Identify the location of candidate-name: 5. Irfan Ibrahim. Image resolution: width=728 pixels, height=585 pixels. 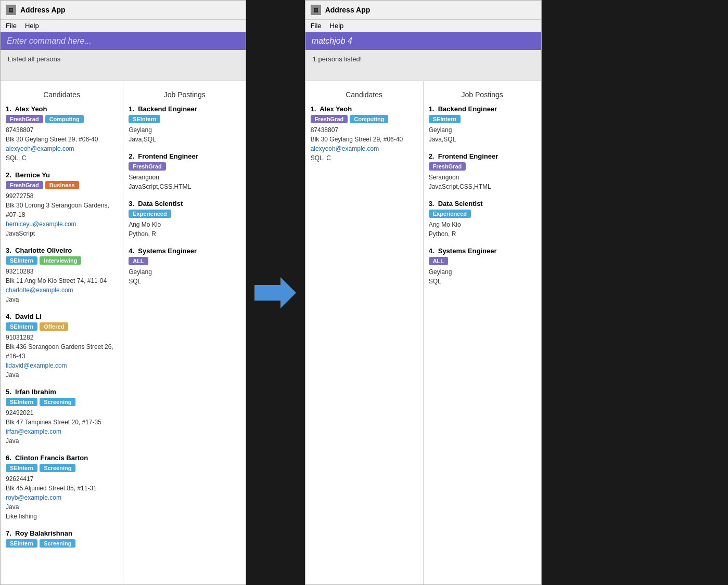
(61, 392).